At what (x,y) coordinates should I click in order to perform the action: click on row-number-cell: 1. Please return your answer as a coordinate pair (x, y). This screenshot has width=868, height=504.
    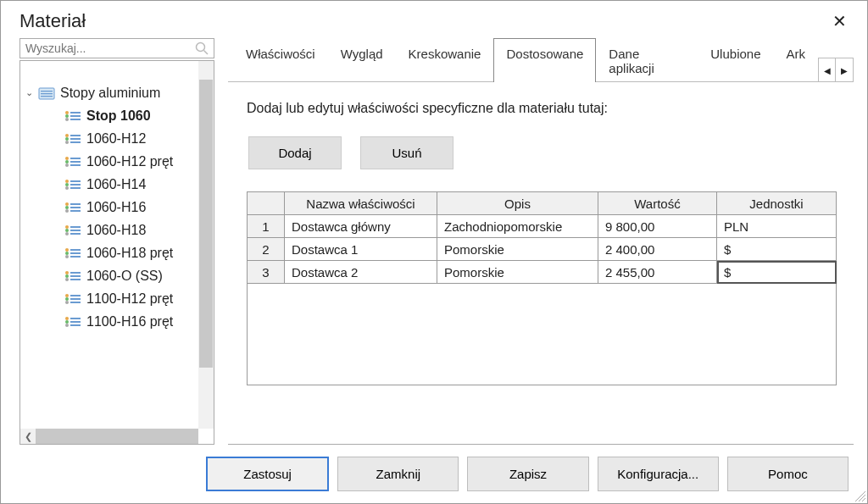
    Looking at the image, I should click on (266, 227).